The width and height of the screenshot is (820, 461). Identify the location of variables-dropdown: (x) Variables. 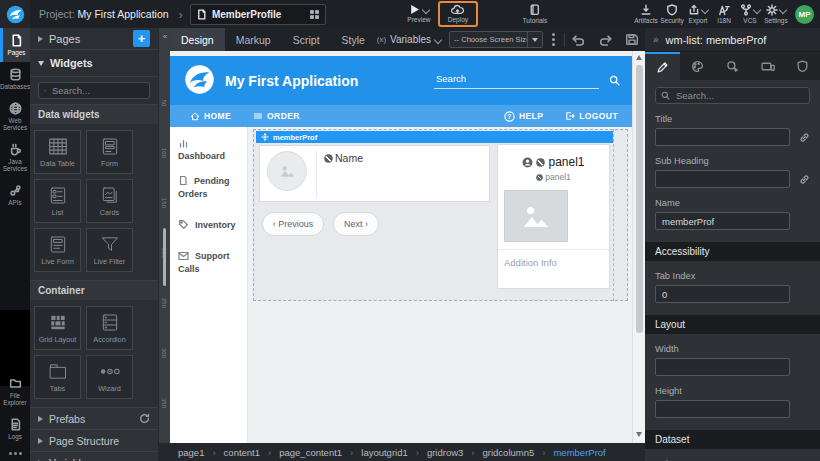
(409, 40).